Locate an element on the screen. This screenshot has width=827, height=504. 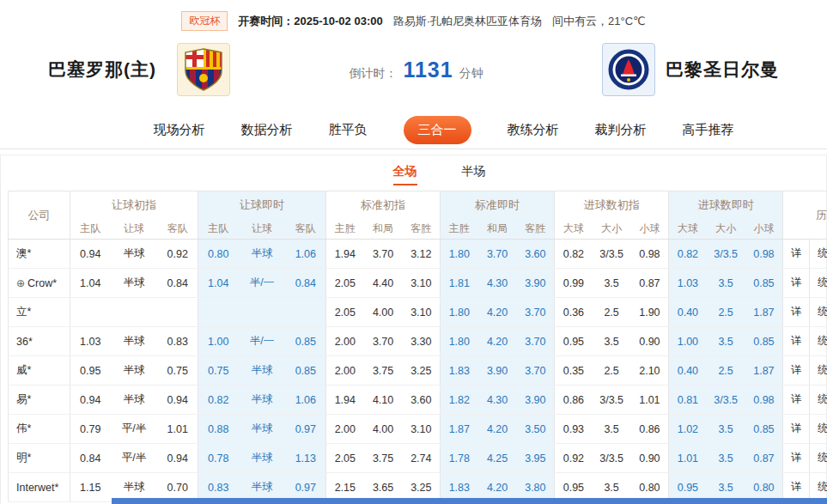
tab-win-draw-lose: 胜平负 is located at coordinates (349, 131).